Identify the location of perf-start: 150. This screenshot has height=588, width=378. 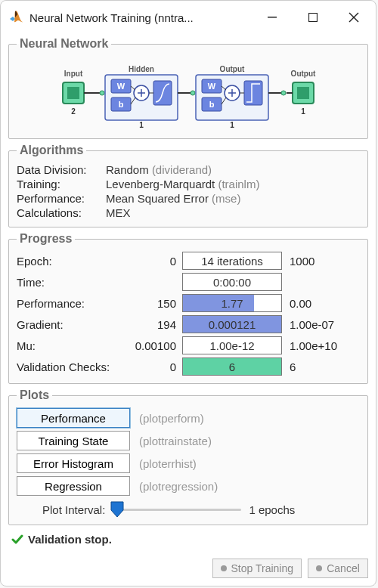
(154, 304).